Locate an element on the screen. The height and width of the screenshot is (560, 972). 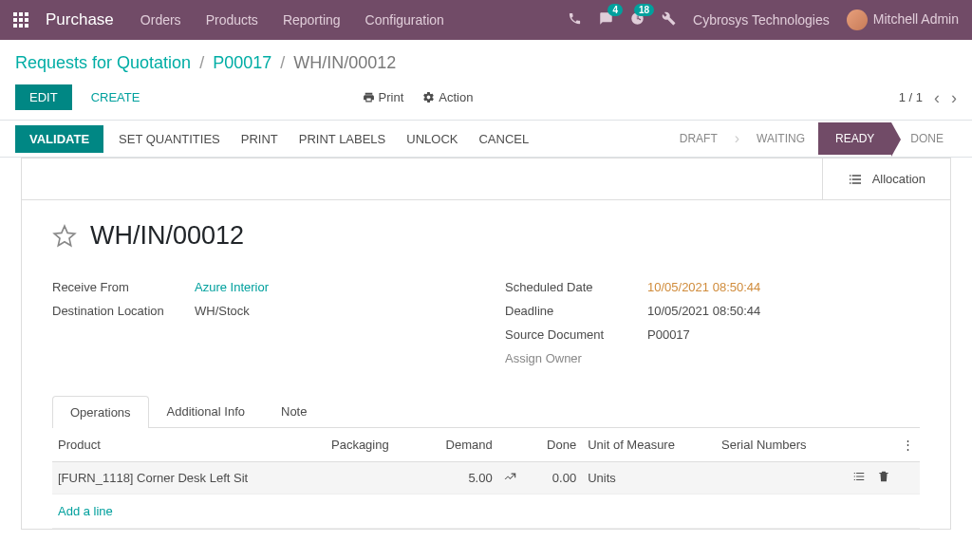
tab-operations: Operations is located at coordinates (101, 412).